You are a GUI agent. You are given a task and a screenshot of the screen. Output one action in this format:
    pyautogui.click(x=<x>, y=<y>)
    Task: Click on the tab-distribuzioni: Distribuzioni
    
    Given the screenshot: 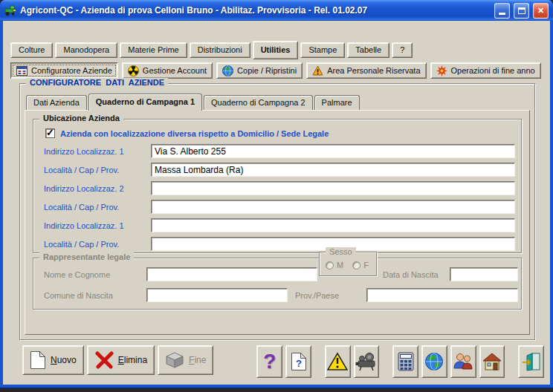 What is the action you would take?
    pyautogui.click(x=220, y=50)
    